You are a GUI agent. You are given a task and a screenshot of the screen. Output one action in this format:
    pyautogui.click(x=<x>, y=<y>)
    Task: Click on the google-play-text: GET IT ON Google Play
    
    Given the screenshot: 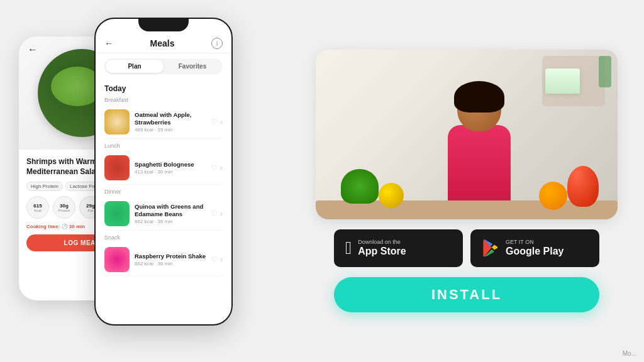 What is the action you would take?
    pyautogui.click(x=535, y=248)
    